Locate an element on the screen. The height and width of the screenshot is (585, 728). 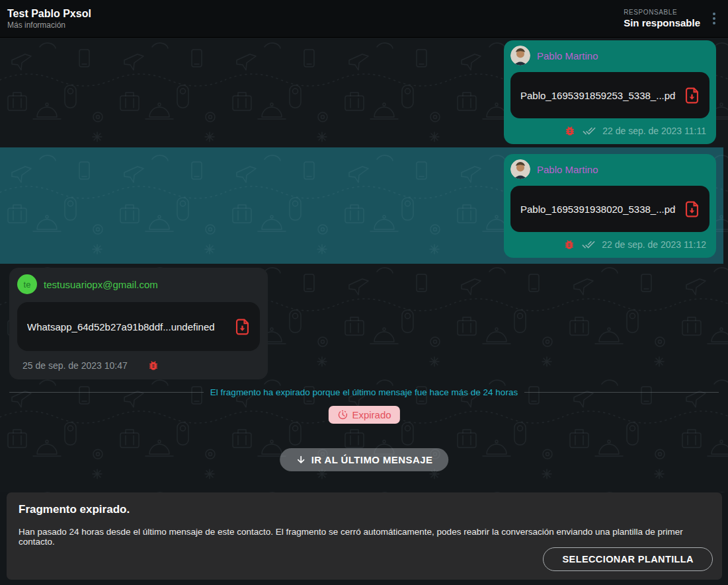
expired-status-badge: Expirado is located at coordinates (364, 415).